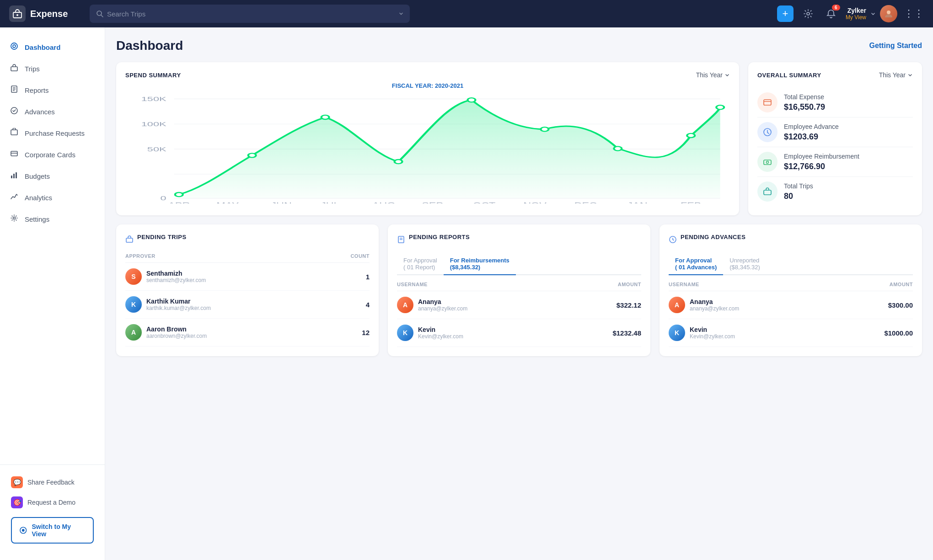  I want to click on grid-menu-icon: ⋮⋮, so click(914, 14).